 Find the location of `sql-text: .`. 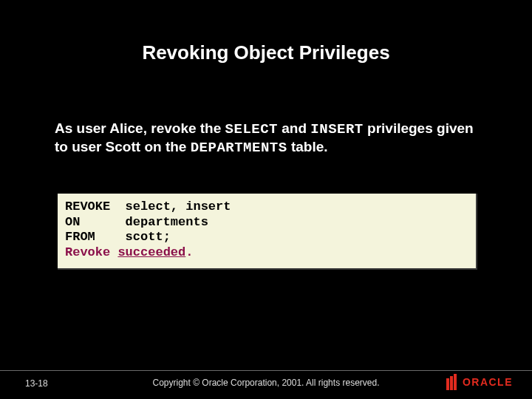

sql-text: . is located at coordinates (189, 253).